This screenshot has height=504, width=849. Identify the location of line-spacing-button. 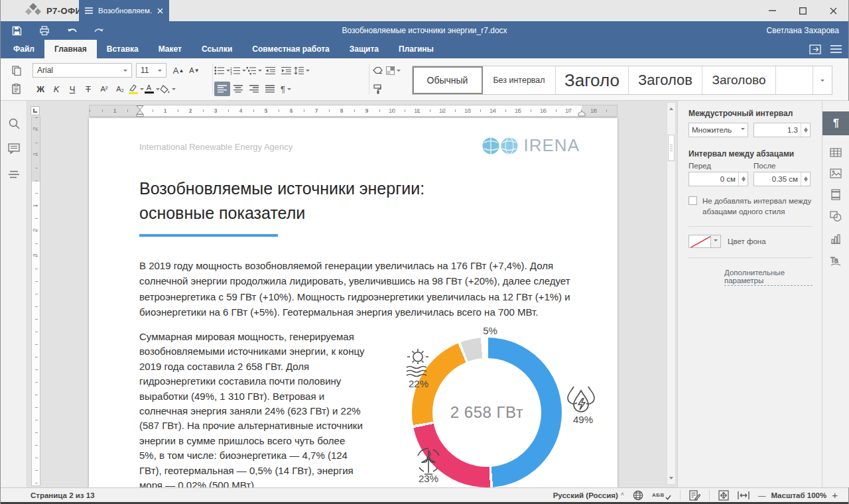
(302, 70).